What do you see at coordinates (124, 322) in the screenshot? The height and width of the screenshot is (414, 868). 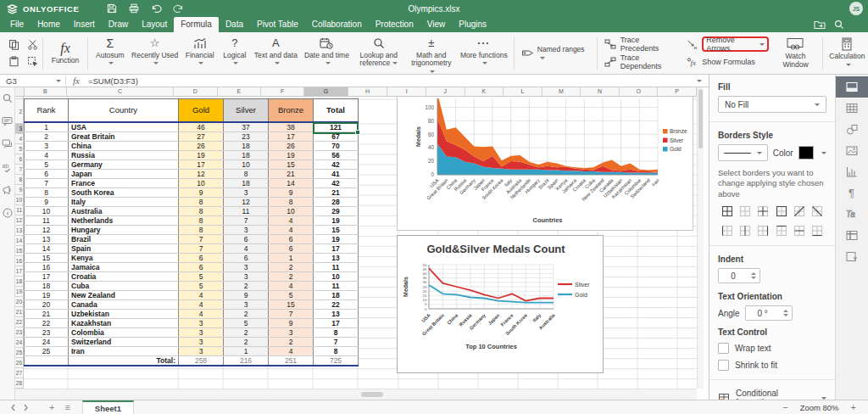 I see `cell: Kazakhstan` at bounding box center [124, 322].